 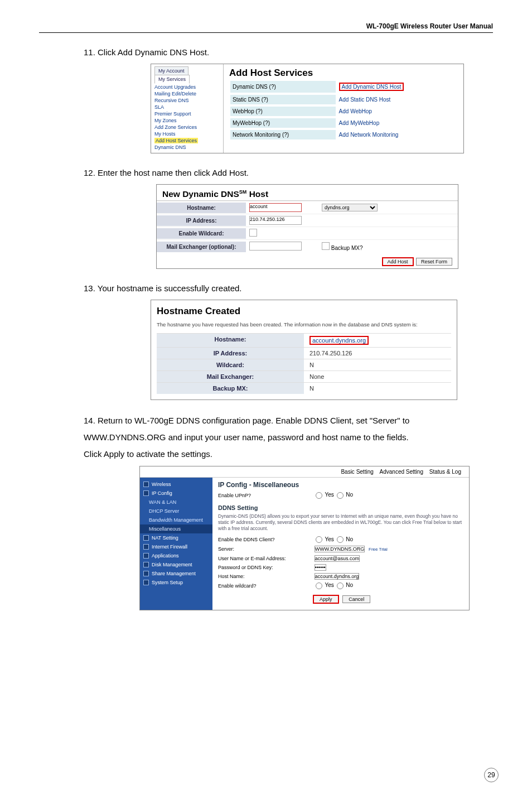 What do you see at coordinates (201, 208) in the screenshot?
I see `label-hostname: Hostname:` at bounding box center [201, 208].